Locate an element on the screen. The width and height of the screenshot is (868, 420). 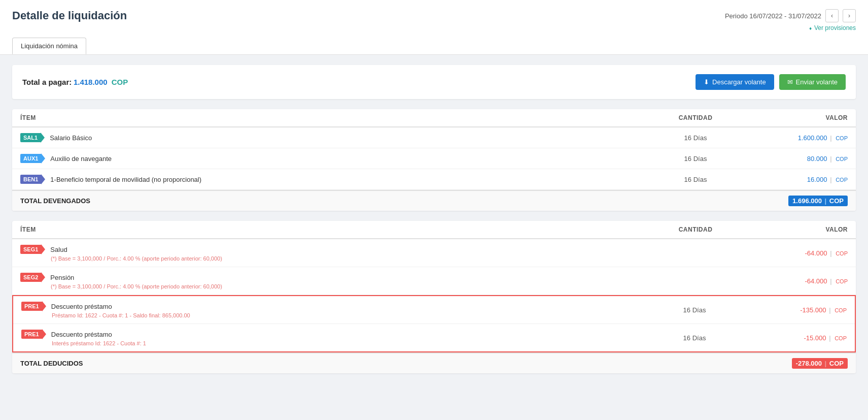
total-deducidos-value: -278.000 | COP is located at coordinates (797, 364).